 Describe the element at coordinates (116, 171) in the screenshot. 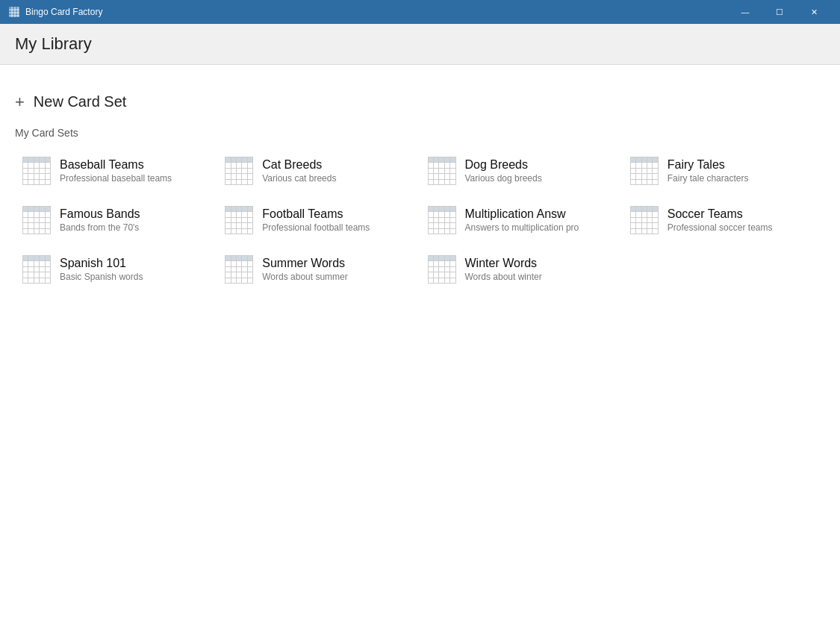

I see `card-set-item: Baseball TeamsProfessional baseball team…` at that location.